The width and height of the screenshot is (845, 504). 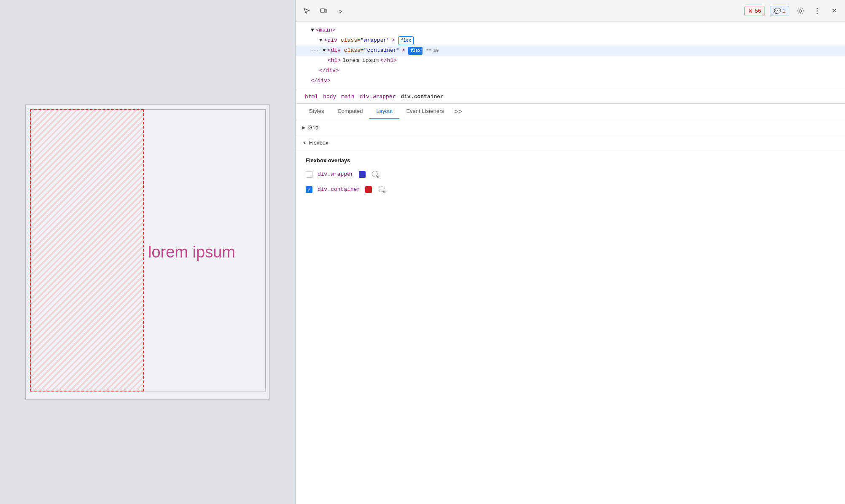 I want to click on tab-layout: Layout, so click(x=385, y=111).